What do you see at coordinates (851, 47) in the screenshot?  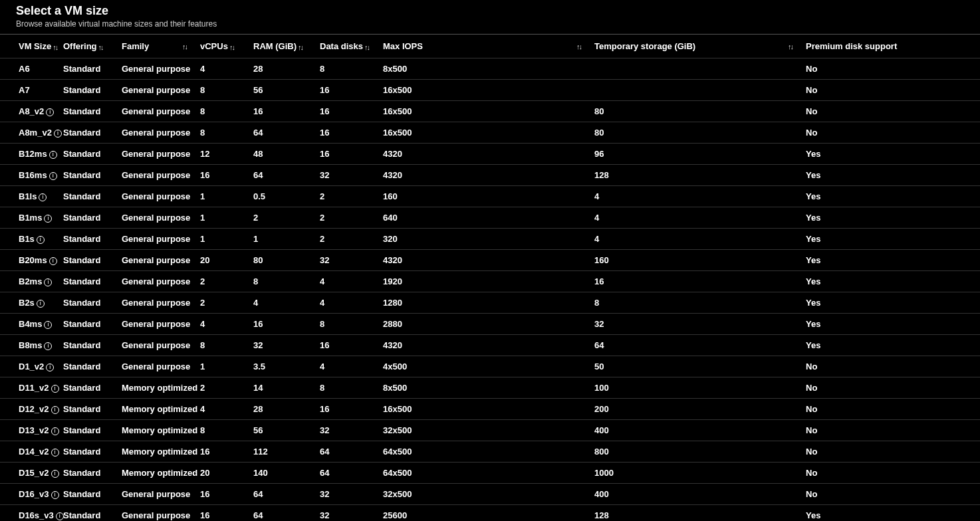 I see `column-header-label: Premium disk support` at bounding box center [851, 47].